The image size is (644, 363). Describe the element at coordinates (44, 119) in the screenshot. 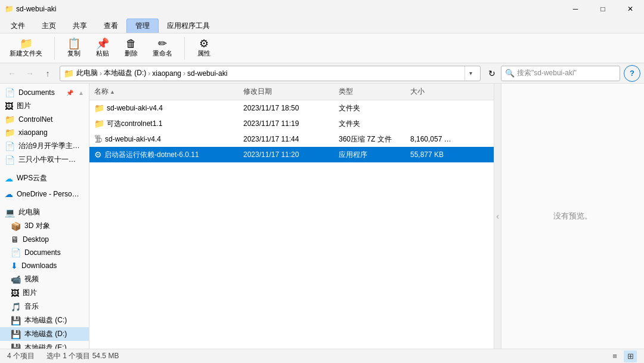

I see `sidebar-item-controlnet: 📁 ControlNet` at that location.